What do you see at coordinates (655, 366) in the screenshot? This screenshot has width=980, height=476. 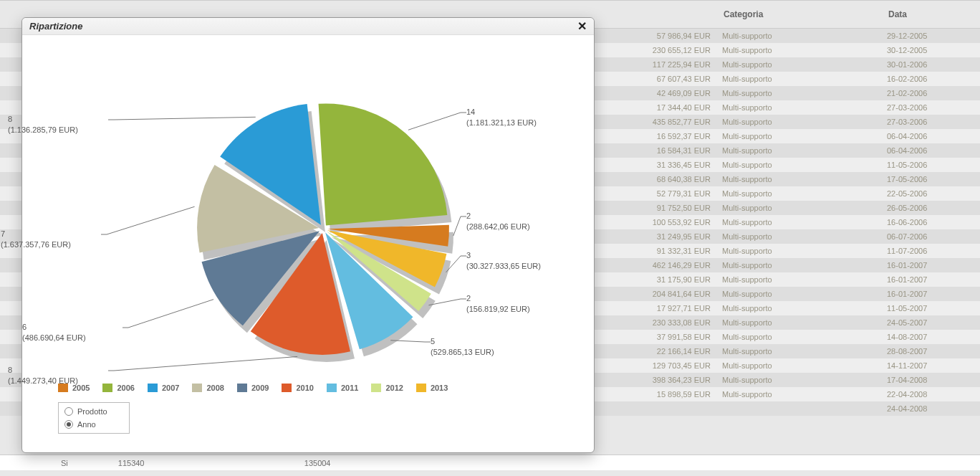 I see `cell-amount: 129 703,45 EUR` at bounding box center [655, 366].